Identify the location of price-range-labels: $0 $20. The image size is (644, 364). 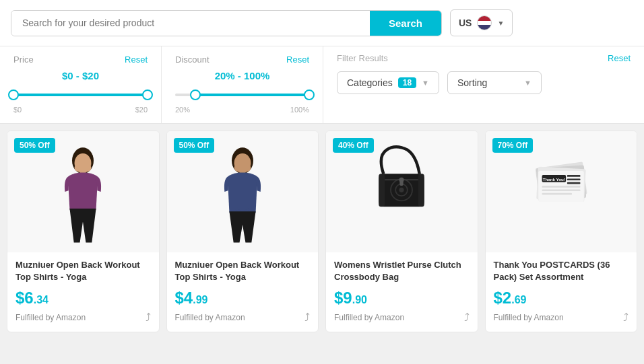
(81, 110).